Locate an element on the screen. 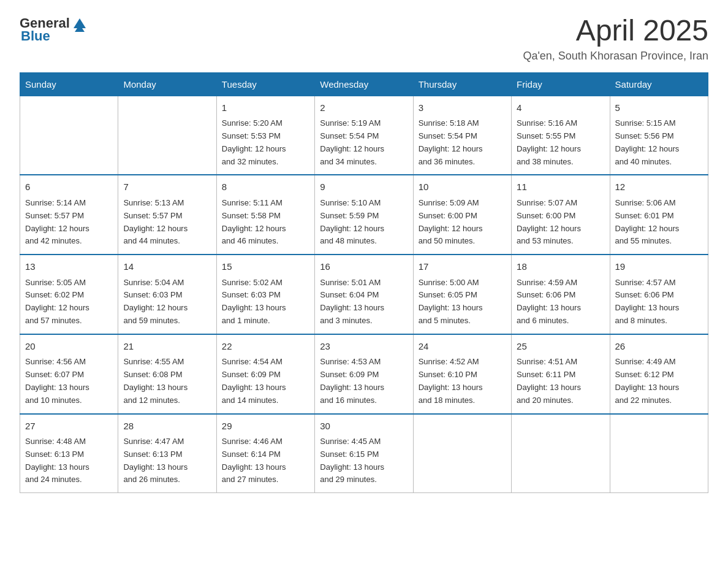 The height and width of the screenshot is (563, 728). day-number: 27 is located at coordinates (69, 427).